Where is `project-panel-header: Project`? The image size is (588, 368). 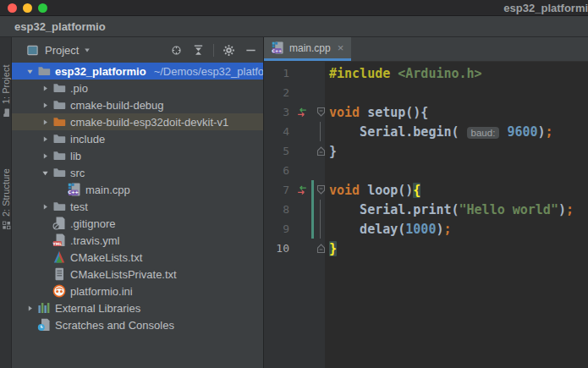
project-panel-header: Project is located at coordinates (137, 50).